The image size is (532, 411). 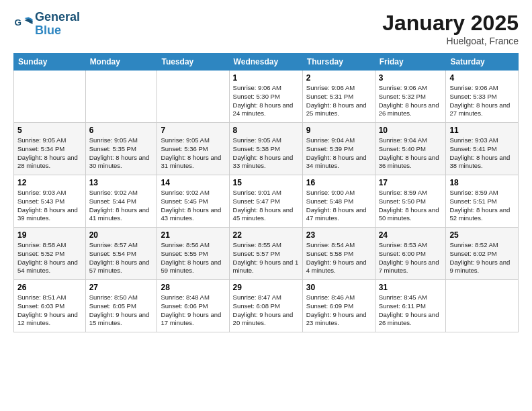 I want to click on day-number: 21, so click(x=193, y=235).